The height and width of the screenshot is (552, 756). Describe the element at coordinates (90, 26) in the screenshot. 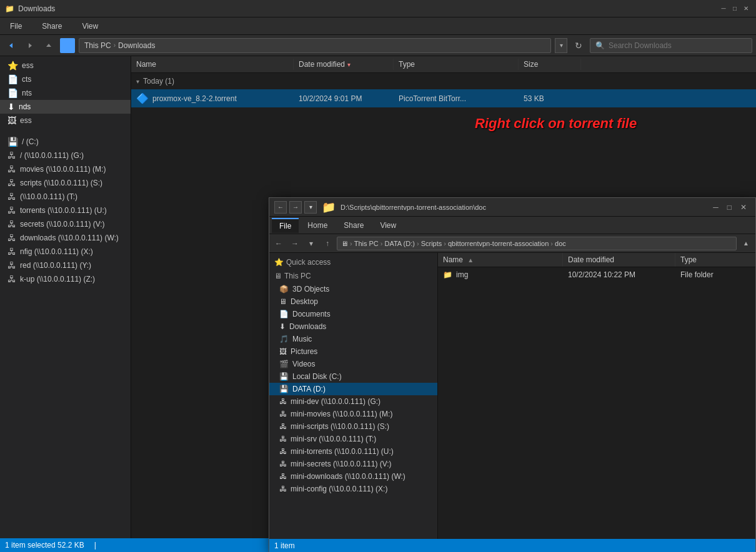

I see `ribbon-tab-view: View` at that location.